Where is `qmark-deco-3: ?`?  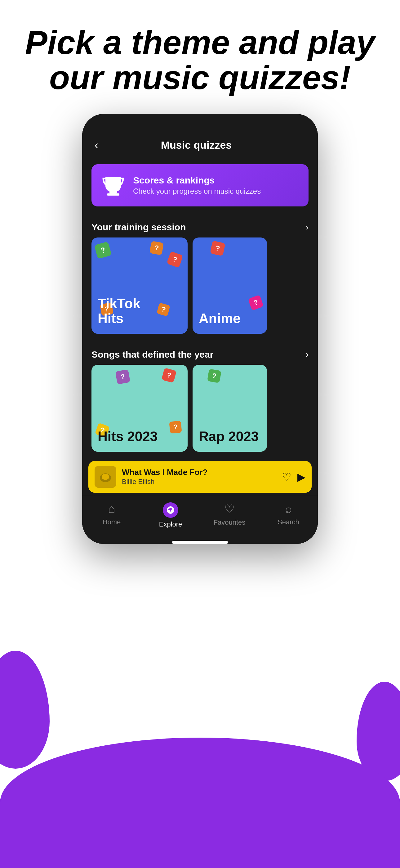
qmark-deco-3: ? is located at coordinates (175, 259).